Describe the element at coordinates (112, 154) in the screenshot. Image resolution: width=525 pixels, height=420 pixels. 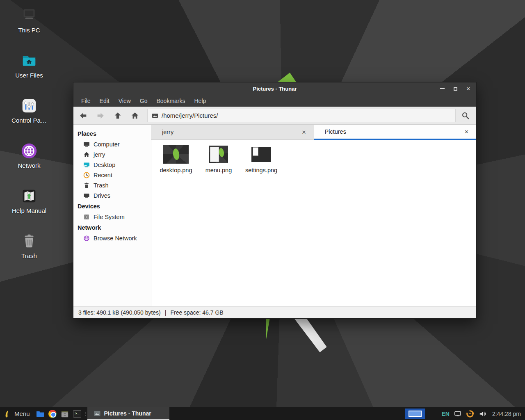
I see `sidebar-item-jerry: jerry` at that location.